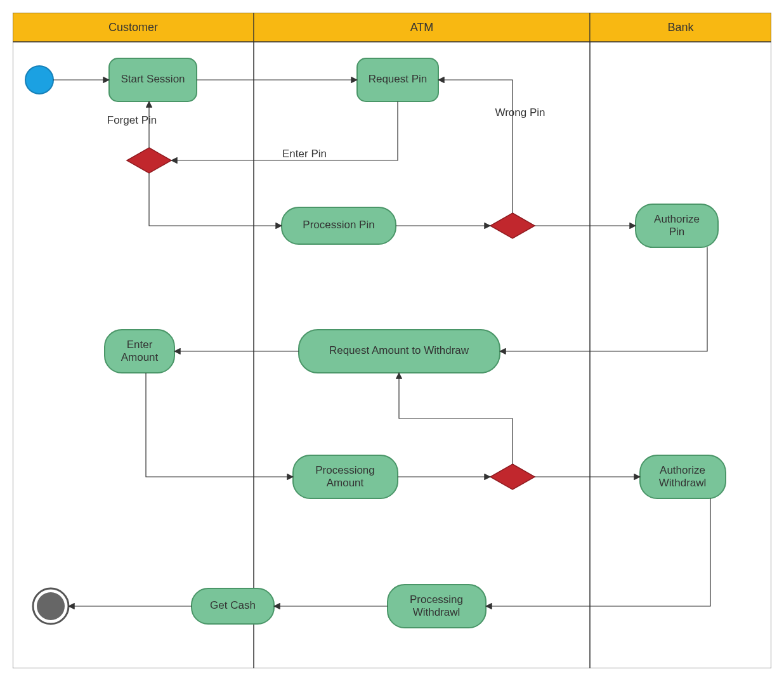 The image size is (784, 681). What do you see at coordinates (455, 418) in the screenshot?
I see `edge-decision3-to-request-amount` at bounding box center [455, 418].